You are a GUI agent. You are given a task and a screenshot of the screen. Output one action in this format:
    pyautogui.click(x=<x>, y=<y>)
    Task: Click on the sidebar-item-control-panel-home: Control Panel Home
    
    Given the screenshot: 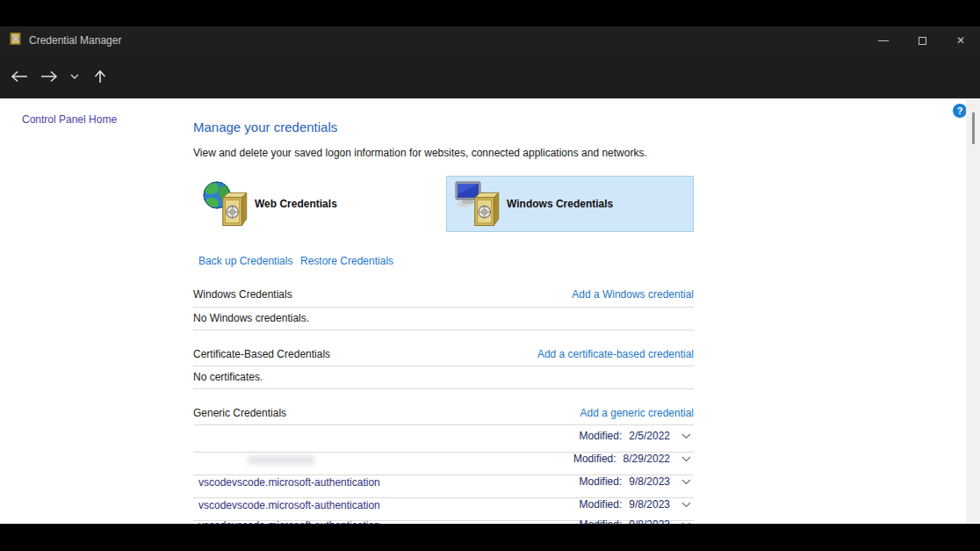 What is the action you would take?
    pyautogui.click(x=69, y=120)
    